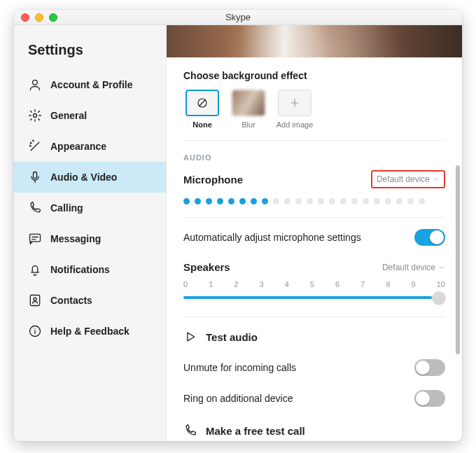 The image size is (476, 453). What do you see at coordinates (312, 284) in the screenshot?
I see `tick-label: 5` at bounding box center [312, 284].